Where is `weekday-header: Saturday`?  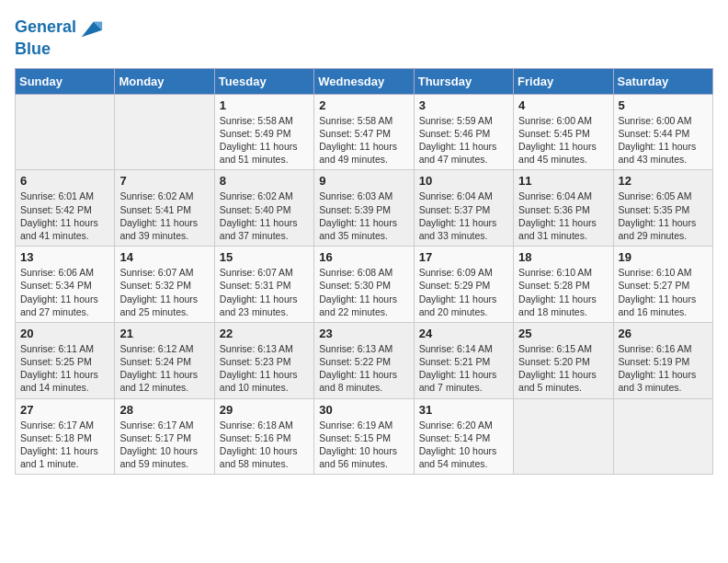
weekday-header: Saturday is located at coordinates (663, 81).